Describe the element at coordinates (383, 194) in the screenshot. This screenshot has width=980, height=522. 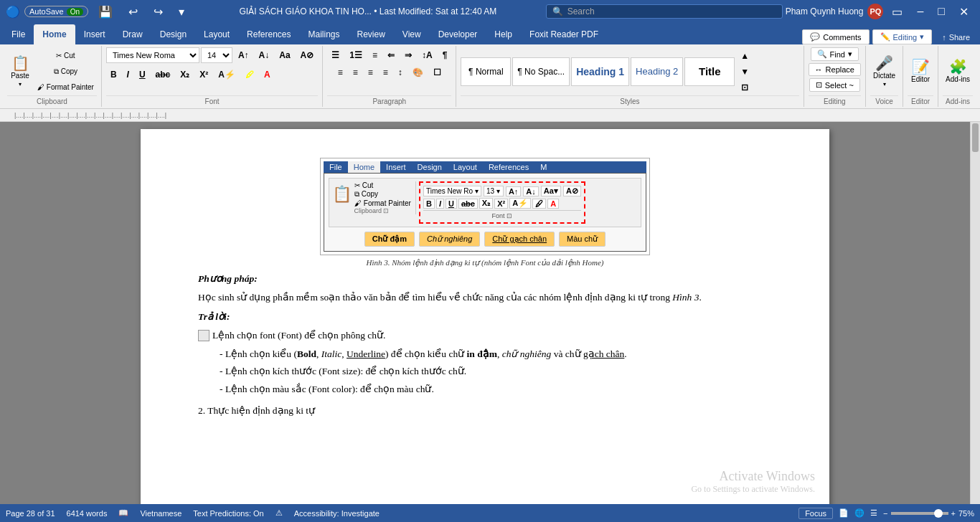
I see `fig-copy-button: ⧉ Copy` at that location.